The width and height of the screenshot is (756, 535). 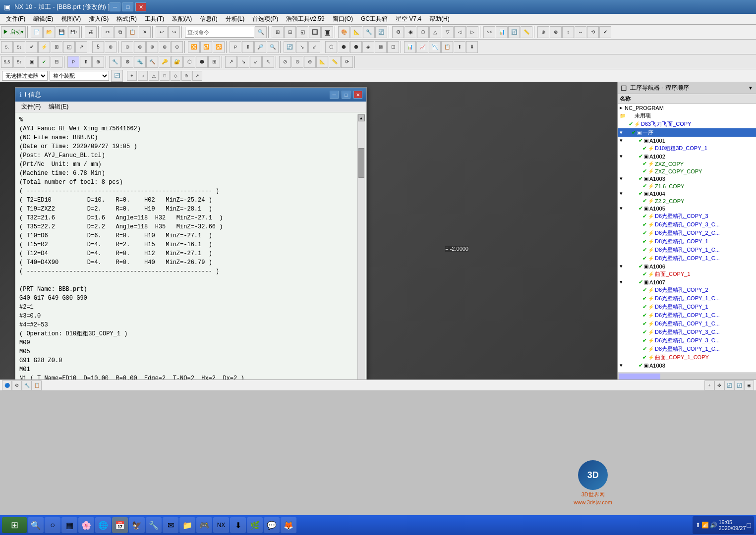 I want to click on tb3-27: ⟳, so click(x=347, y=62).